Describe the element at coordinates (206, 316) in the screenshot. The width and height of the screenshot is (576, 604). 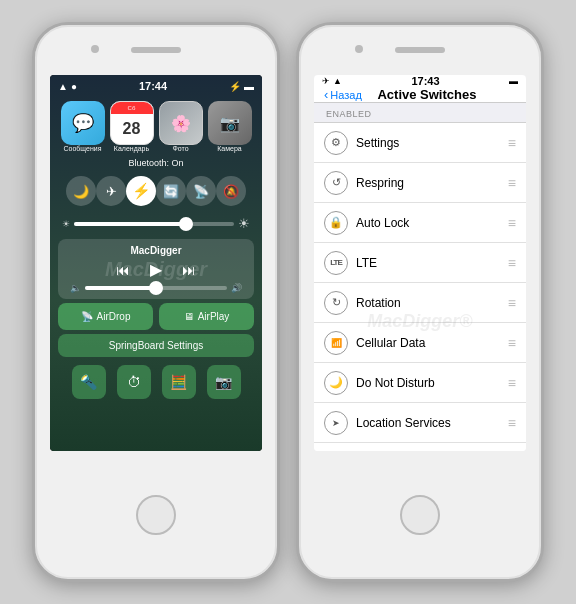
I see `airplay-button: 🖥 AirPlay` at that location.